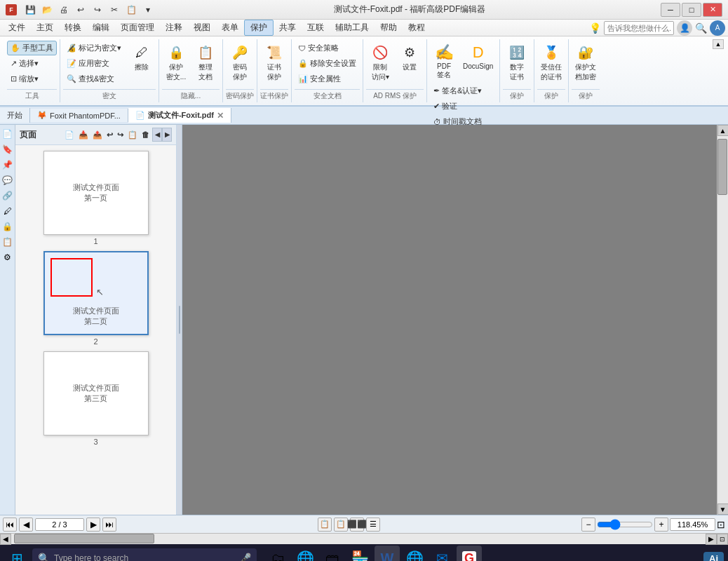  What do you see at coordinates (327, 48) in the screenshot?
I see `security-policy-button: 🛡 安全策略` at bounding box center [327, 48].